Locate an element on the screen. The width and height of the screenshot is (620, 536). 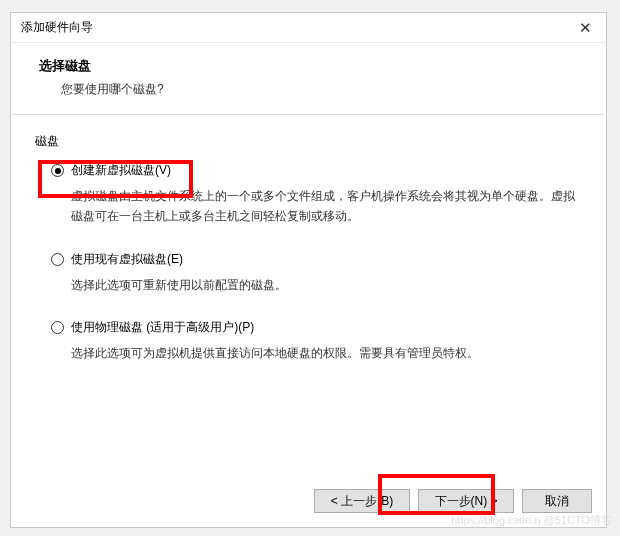
radio-row-create-new: 创建新虚拟磁盘(V) is located at coordinates (316, 170).